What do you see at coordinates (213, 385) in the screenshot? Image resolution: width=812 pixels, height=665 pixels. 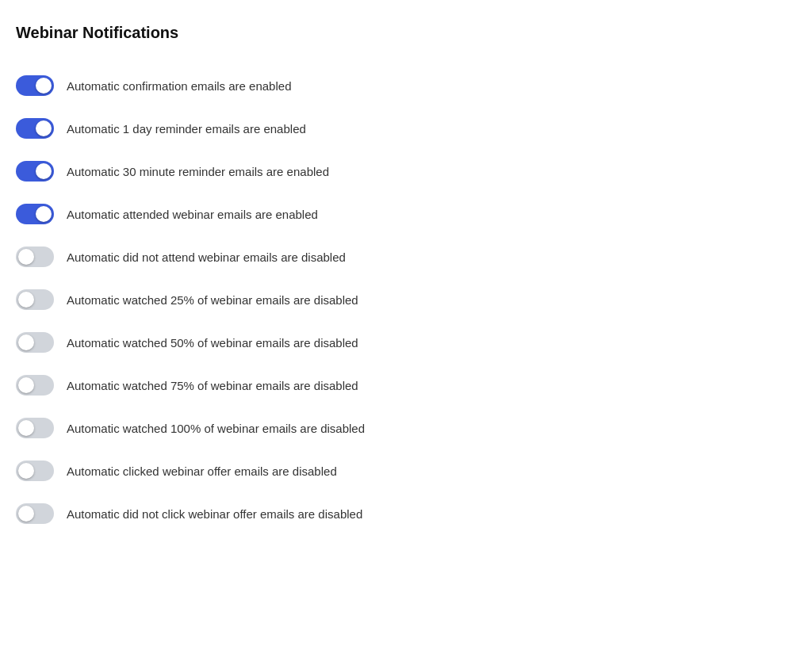 I see `notification-label-watched-75: Automatic watched 75% of webinar emails …` at bounding box center [213, 385].